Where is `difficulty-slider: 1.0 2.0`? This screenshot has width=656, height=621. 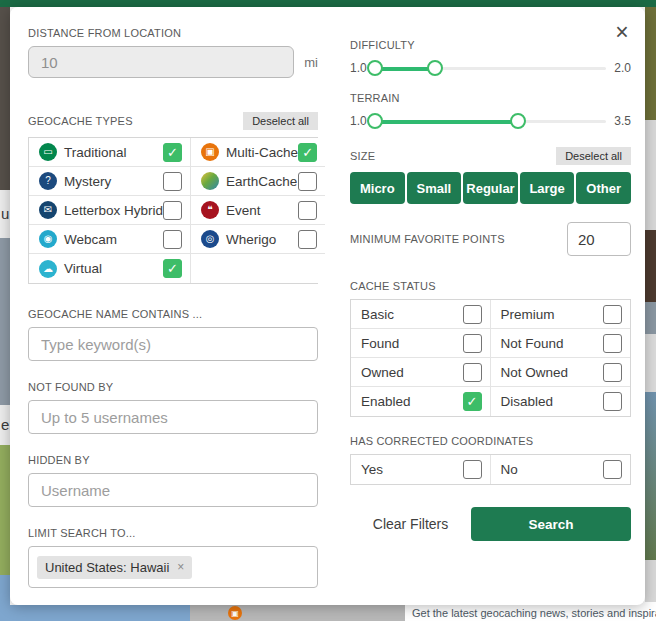 difficulty-slider: 1.0 2.0 is located at coordinates (490, 68).